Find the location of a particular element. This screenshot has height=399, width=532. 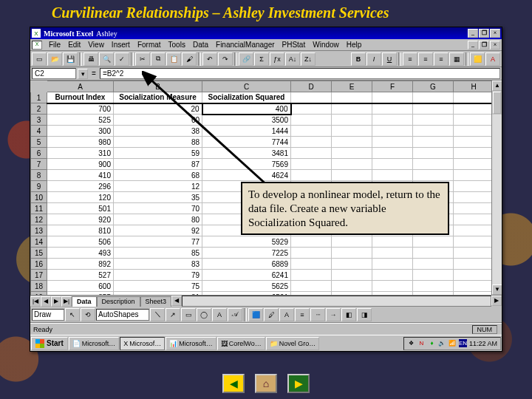

menu-help: Help is located at coordinates (355, 44).